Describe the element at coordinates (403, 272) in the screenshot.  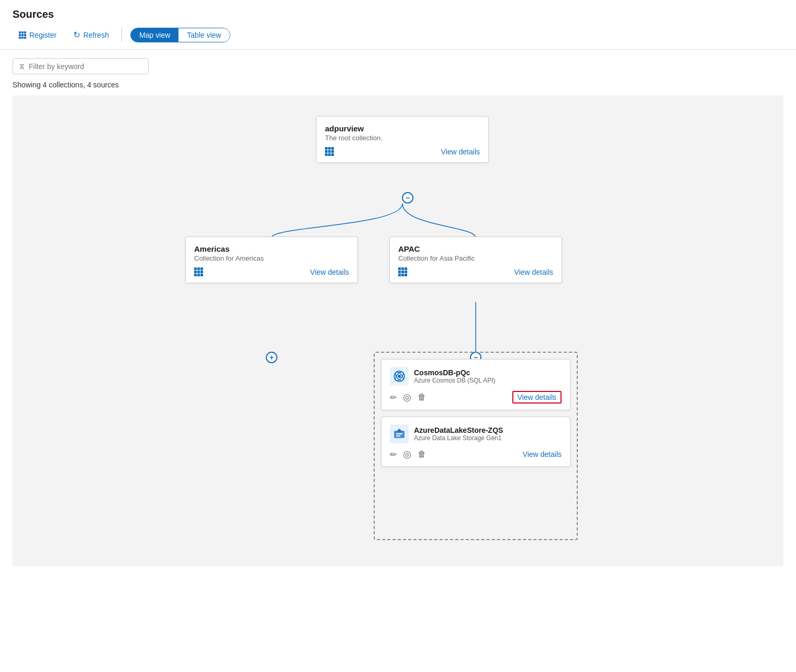
I see `apac-grid-icon` at that location.